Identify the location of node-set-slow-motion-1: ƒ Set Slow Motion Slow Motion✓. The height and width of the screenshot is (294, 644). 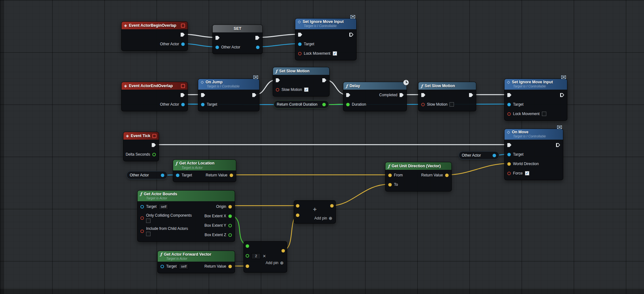
(301, 82).